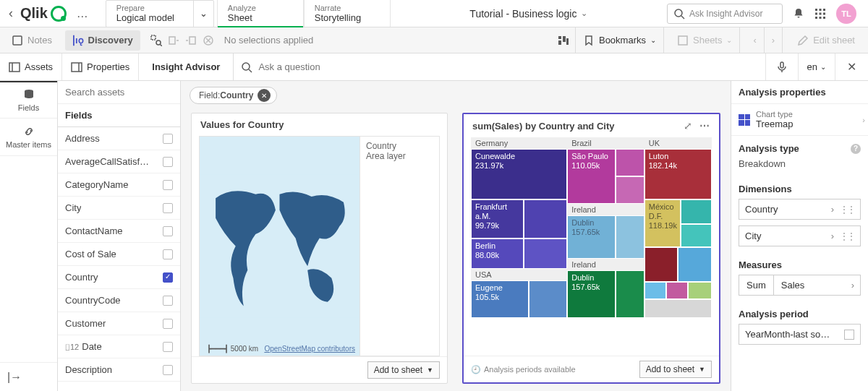 This screenshot has width=868, height=391. What do you see at coordinates (592, 228) in the screenshot?
I see `treemap-viz: Germany Brazil UK Cunewalde231.97k Frank…` at bounding box center [592, 228].